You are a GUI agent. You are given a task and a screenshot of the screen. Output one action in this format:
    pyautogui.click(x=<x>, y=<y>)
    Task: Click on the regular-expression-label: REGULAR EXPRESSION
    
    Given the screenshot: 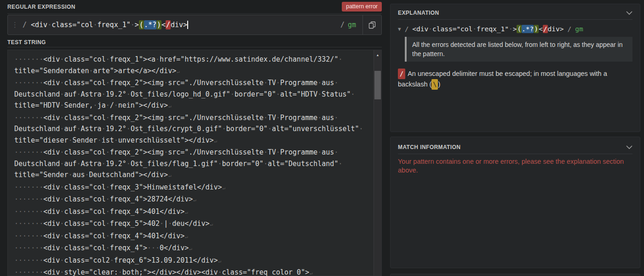 What is the action you would take?
    pyautogui.click(x=41, y=7)
    